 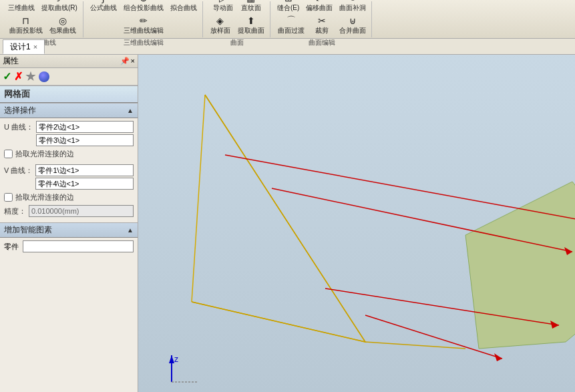 I want to click on v-smooth-checkbox, so click(x=8, y=198).